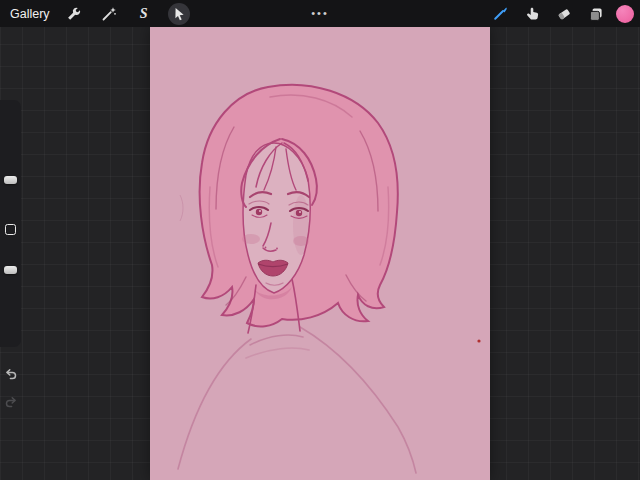  Describe the element at coordinates (596, 14) in the screenshot. I see `layers-button` at that location.